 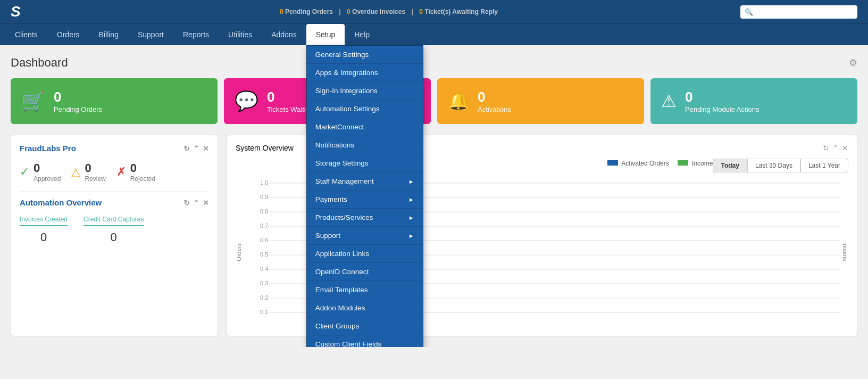 I want to click on search-container: 🔍, so click(x=799, y=12).